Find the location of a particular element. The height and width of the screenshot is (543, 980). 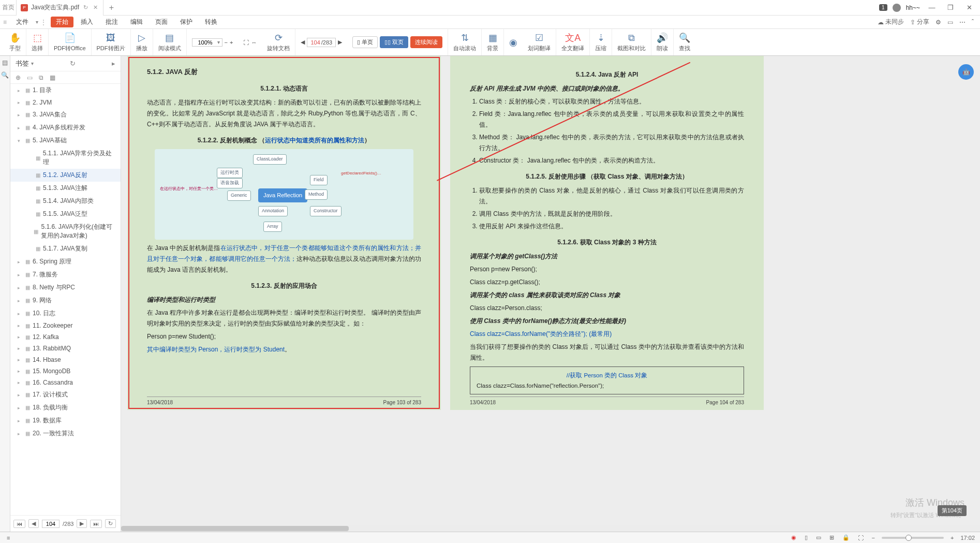

tool-autoscroll: ⇅自动滚动 is located at coordinates (465, 42).